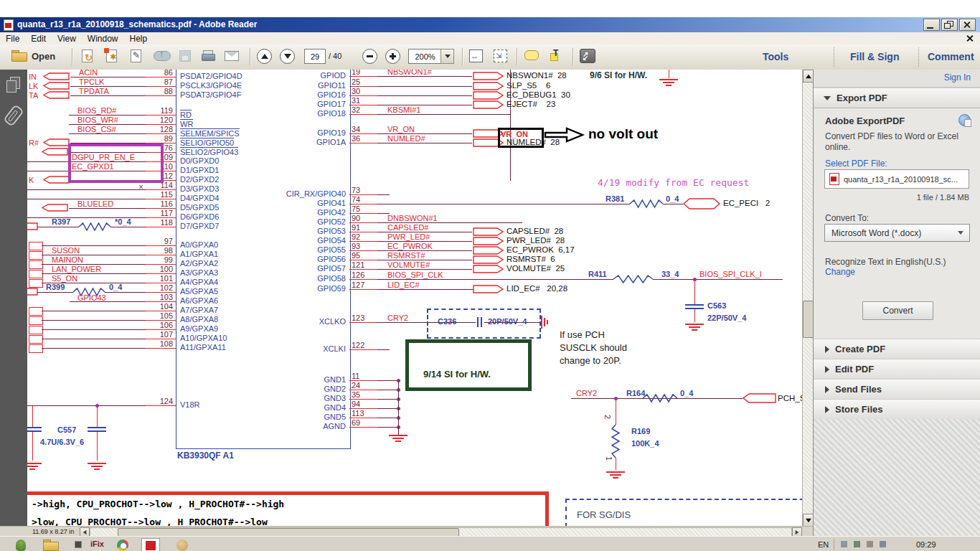 The image size is (980, 551). Describe the element at coordinates (274, 240) in the screenshot. I see `pin-name: GPIO54` at that location.